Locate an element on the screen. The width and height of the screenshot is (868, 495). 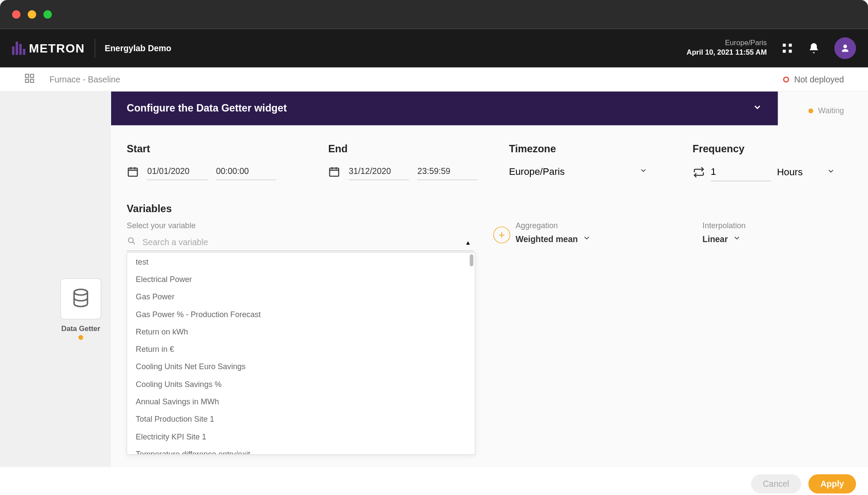
status-label: Waiting is located at coordinates (831, 110).